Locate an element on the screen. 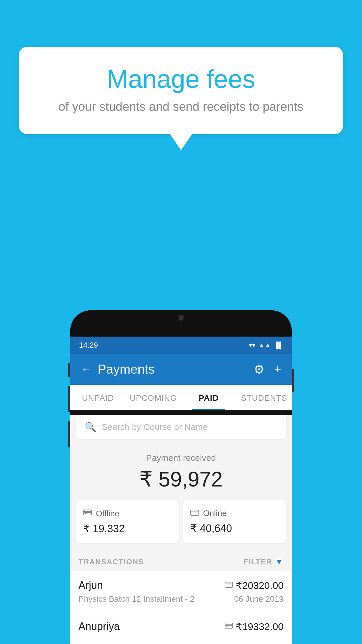 The image size is (362, 644). transactions-header: TRANSACTIONS FILTER ▼ is located at coordinates (181, 561).